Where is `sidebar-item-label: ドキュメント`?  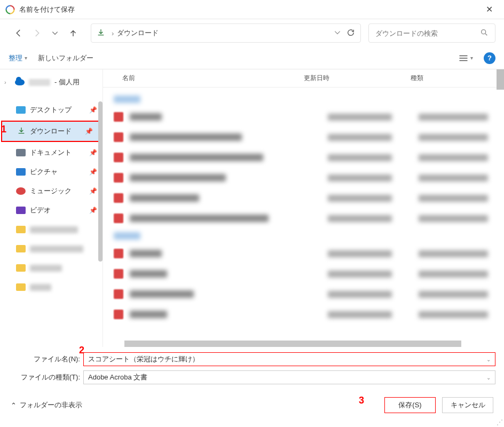
sidebar-item-label: ドキュメント is located at coordinates (51, 153).